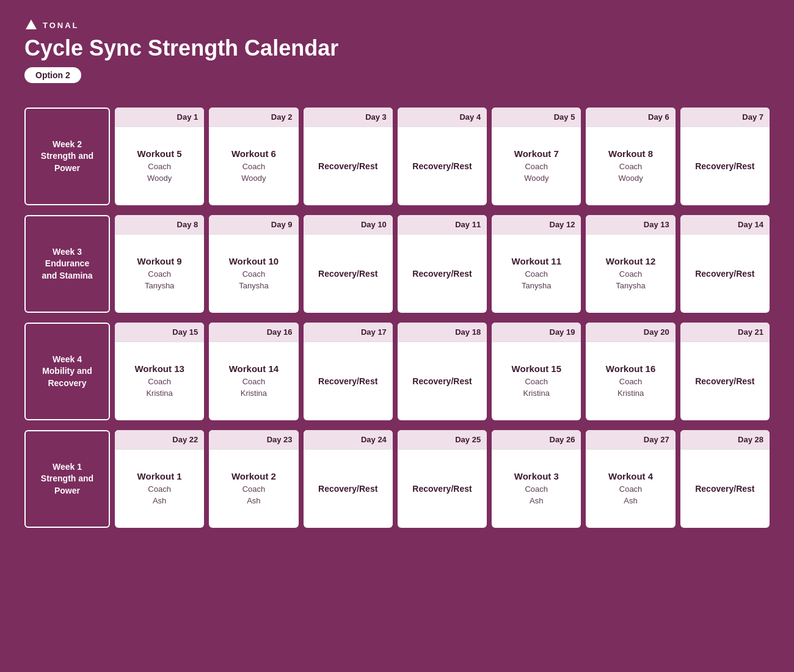 The height and width of the screenshot is (672, 794). Describe the element at coordinates (253, 225) in the screenshot. I see `day-header-1-1: Day 9` at that location.